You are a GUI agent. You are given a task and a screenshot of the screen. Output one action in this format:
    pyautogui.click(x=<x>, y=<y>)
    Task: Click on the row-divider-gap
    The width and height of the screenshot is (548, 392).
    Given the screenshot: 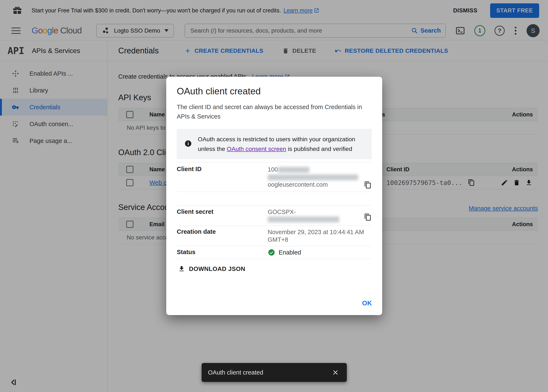 What is the action you would take?
    pyautogui.click(x=274, y=198)
    